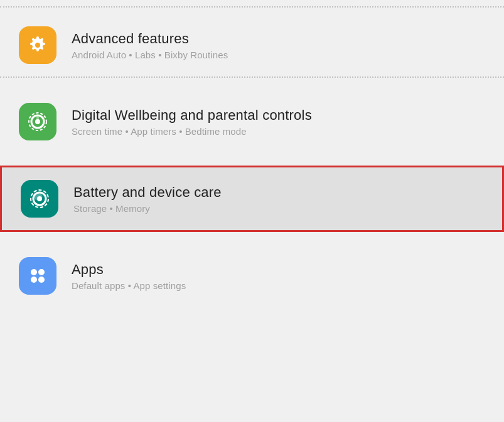 This screenshot has height=422, width=504. What do you see at coordinates (38, 276) in the screenshot?
I see `apps-icon` at bounding box center [38, 276].